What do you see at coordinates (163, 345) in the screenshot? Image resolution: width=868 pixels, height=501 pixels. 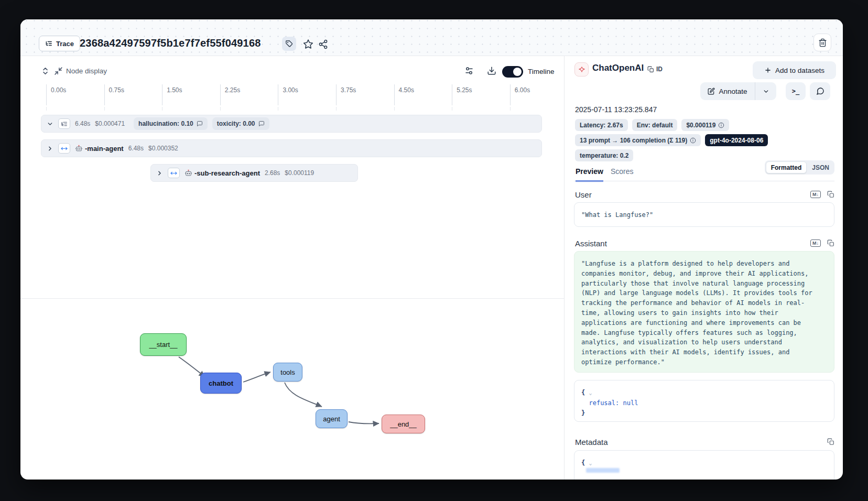 I see `node-label: __start__` at bounding box center [163, 345].